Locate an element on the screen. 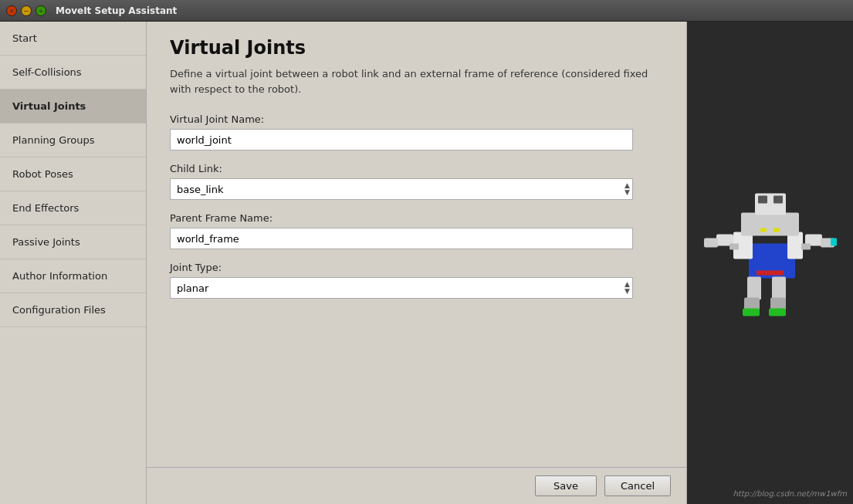 The width and height of the screenshot is (853, 504). parent-frame-group: Parent Frame Name: is located at coordinates (417, 231).